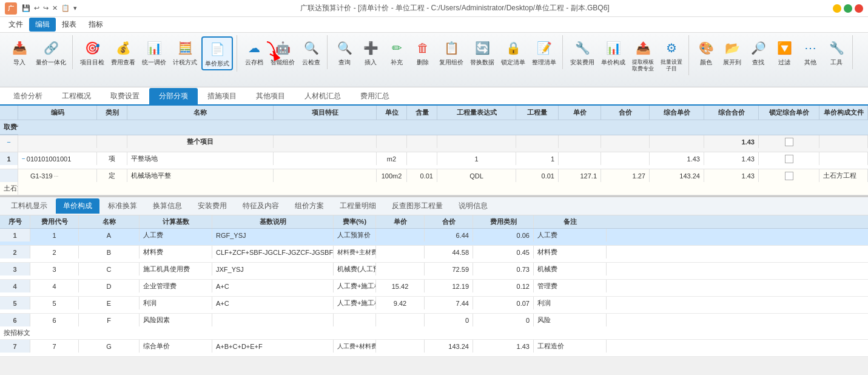  What do you see at coordinates (434, 237) in the screenshot?
I see `list-item: 1 1 A 人工费 RGF_YSJ 人工预算价 6.44 0.06 人工费` at bounding box center [434, 237].